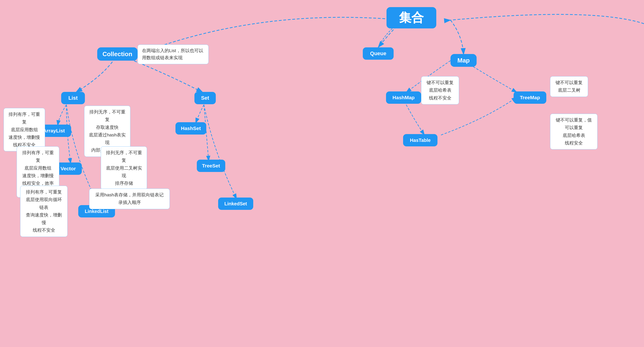 The height and width of the screenshot is (347, 644). What do you see at coordinates (440, 90) in the screenshot?
I see `hashmap-desc-box: 键不可以重复 底层哈希表 线程不安全` at bounding box center [440, 90].